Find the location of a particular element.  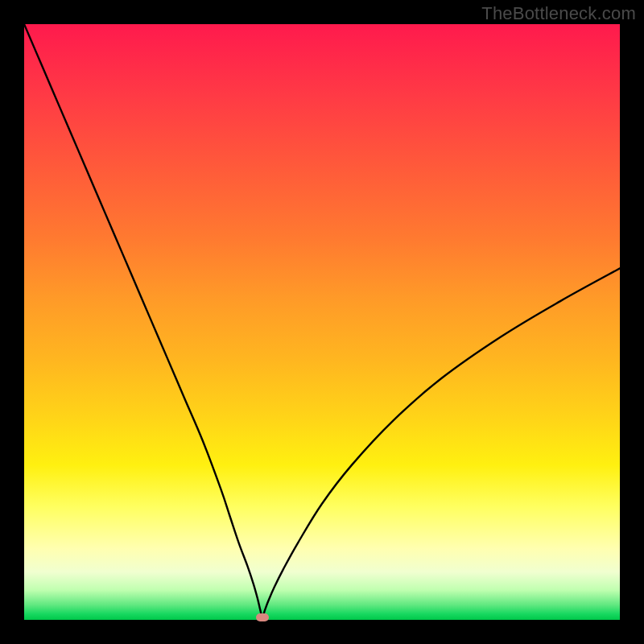

watermark-text: TheBottleneck.com is located at coordinates (559, 14).